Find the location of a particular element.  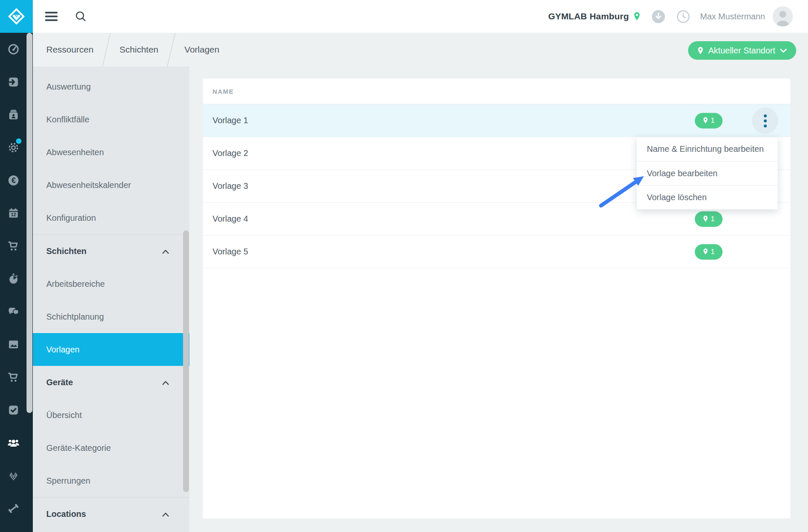

row-actions-kebab-icon is located at coordinates (765, 121).